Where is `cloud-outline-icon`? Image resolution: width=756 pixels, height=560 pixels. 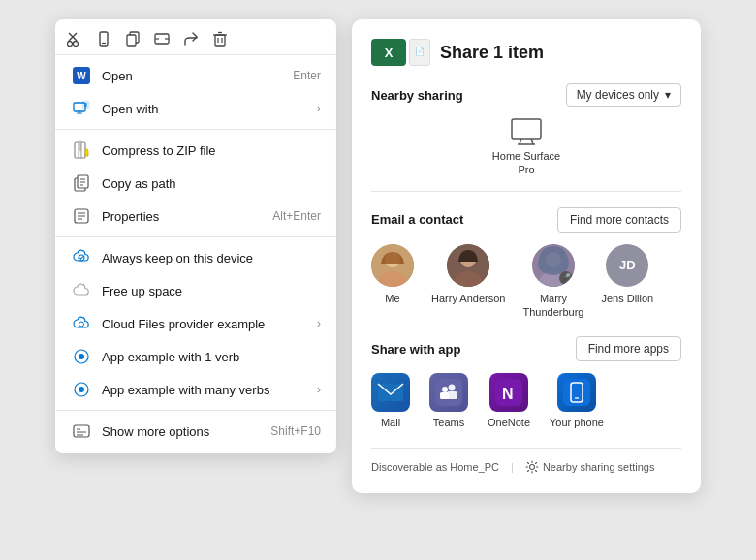 cloud-outline-icon is located at coordinates (81, 291).